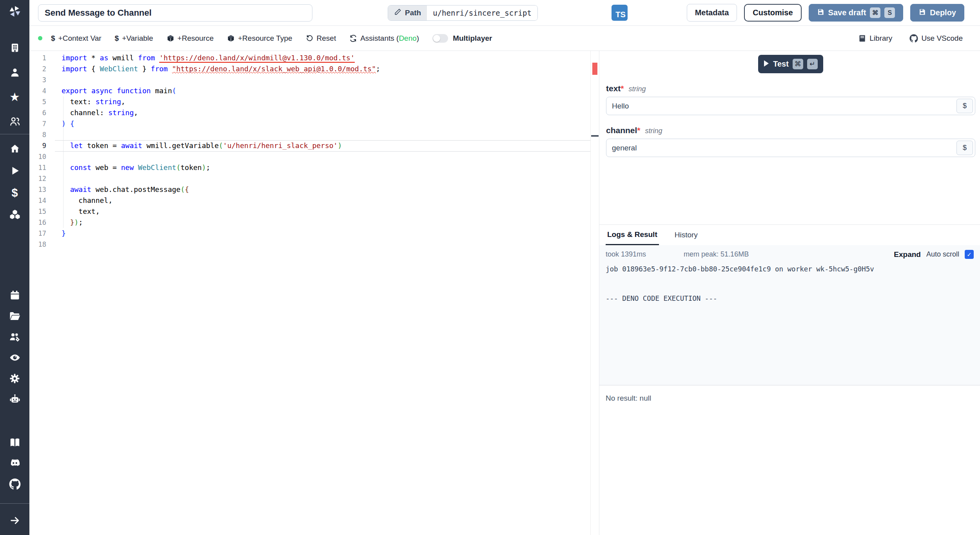 The width and height of the screenshot is (980, 535). What do you see at coordinates (325, 233) in the screenshot?
I see `code-line: }` at bounding box center [325, 233].